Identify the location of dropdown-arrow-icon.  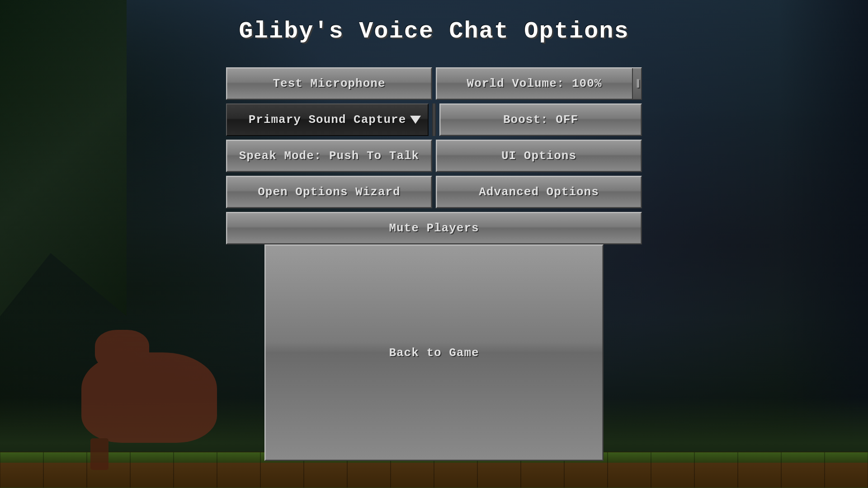
(415, 120).